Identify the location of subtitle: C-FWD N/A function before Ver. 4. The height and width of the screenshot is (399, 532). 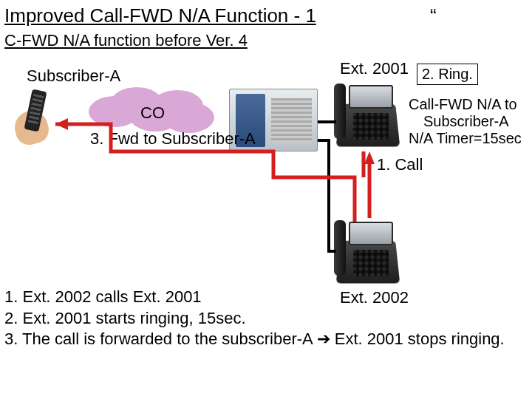
(126, 41).